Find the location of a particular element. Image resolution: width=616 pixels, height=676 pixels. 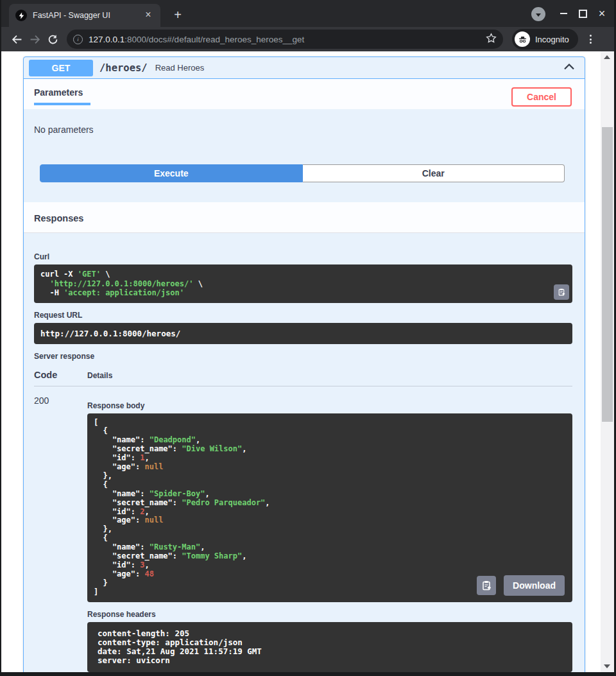

request-url-block: http://127.0.0.1:8000/heroes/ is located at coordinates (303, 334).